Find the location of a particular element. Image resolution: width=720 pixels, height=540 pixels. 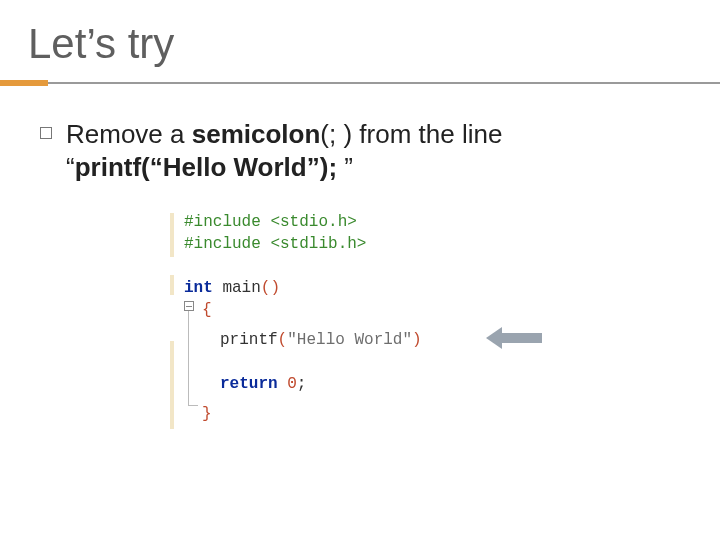

bullet-code: printf(“Hello World”); is located at coordinates (206, 167).